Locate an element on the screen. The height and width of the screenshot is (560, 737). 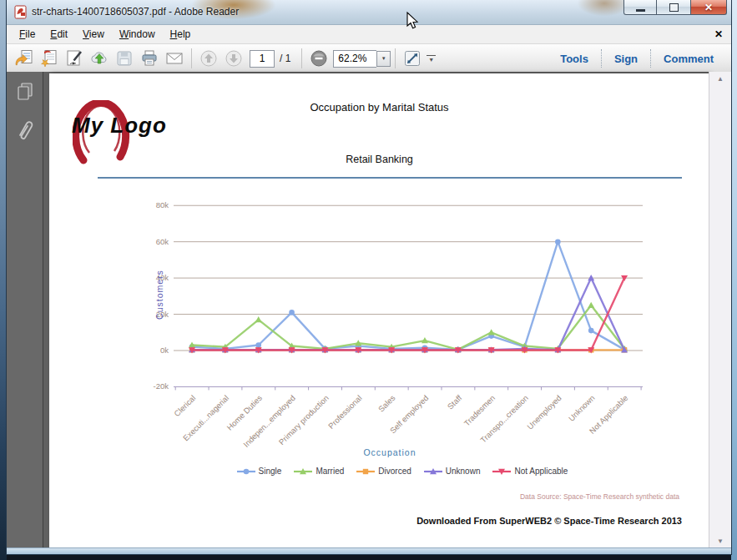
legend-label: Not Applicable is located at coordinates (541, 471).